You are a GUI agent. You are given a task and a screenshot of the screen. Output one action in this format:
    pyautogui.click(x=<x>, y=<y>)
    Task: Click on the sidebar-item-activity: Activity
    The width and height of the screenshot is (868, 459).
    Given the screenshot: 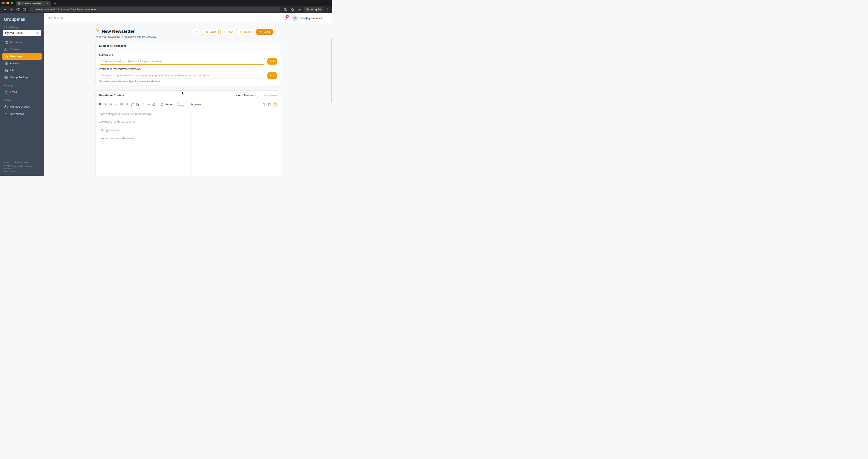 What is the action you would take?
    pyautogui.click(x=22, y=63)
    